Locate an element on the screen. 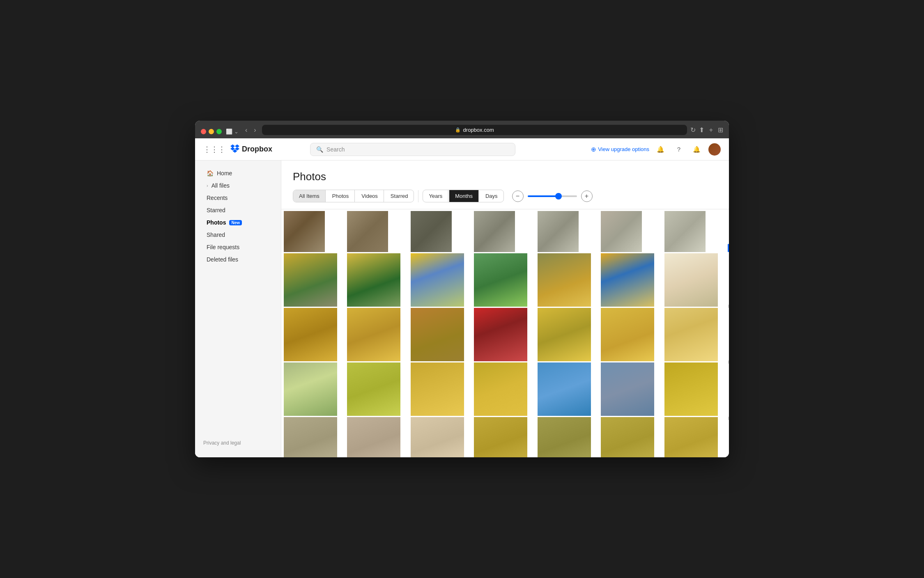 The height and width of the screenshot is (578, 924). upgrade-link: ⊕ View upgrade options is located at coordinates (620, 149).